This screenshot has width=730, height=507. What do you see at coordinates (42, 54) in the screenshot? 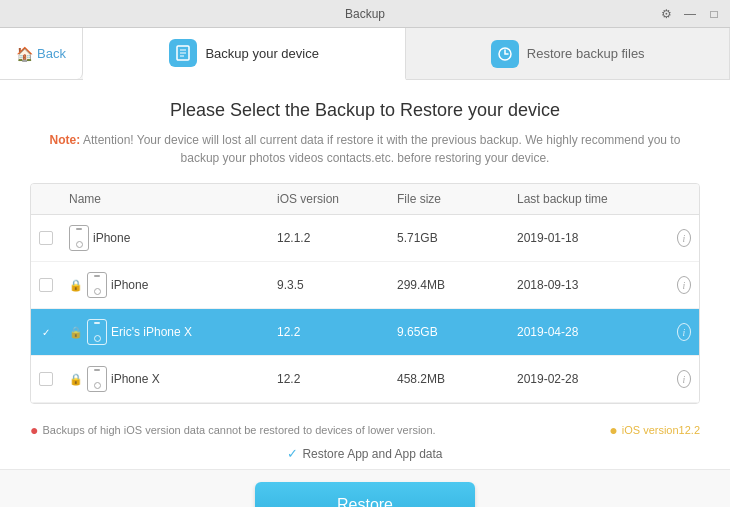
I see `back-button: 🏠 Back` at bounding box center [42, 54].